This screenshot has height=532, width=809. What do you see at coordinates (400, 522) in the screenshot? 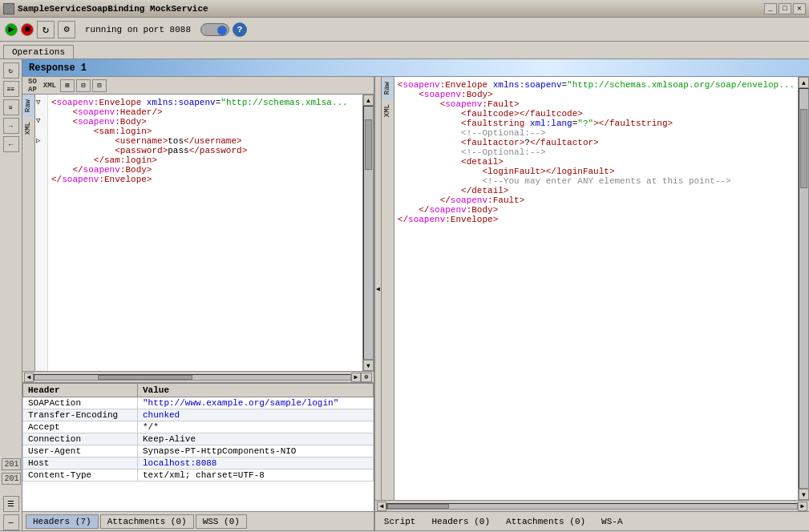
I see `bottom-tab-right-0: Script` at bounding box center [400, 522].